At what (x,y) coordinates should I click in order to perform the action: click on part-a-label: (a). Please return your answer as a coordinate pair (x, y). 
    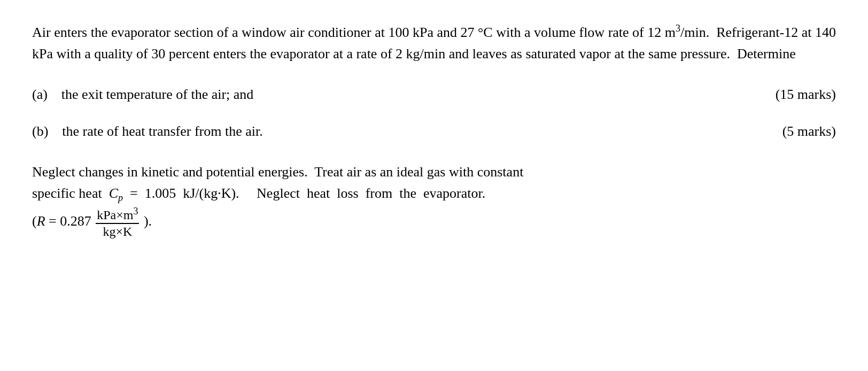
    Looking at the image, I should click on (45, 94).